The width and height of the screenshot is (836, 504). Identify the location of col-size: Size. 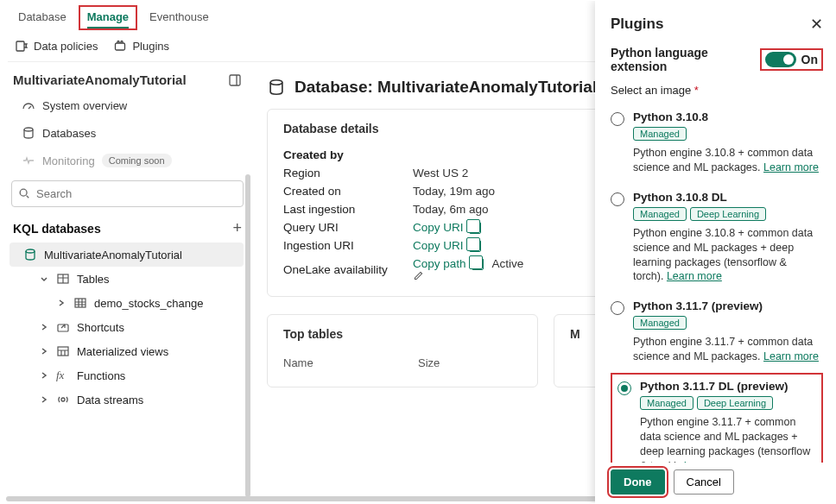
(470, 362).